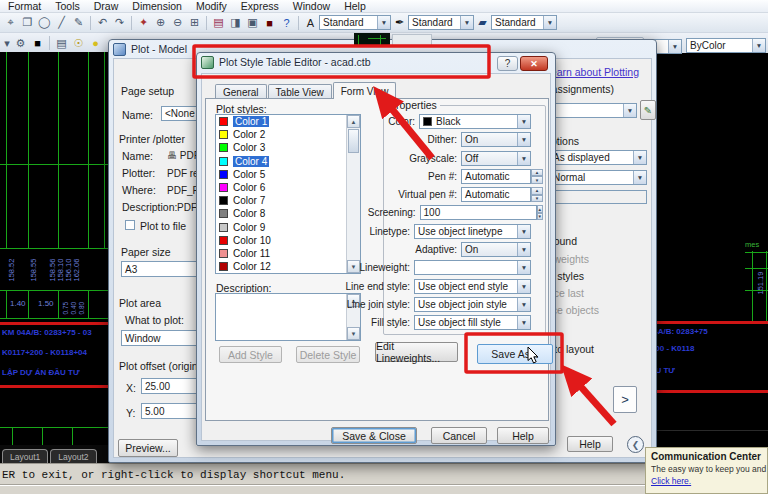 This screenshot has width=768, height=494. Describe the element at coordinates (281, 266) in the screenshot. I see `plot-style-row: Color 12` at that location.